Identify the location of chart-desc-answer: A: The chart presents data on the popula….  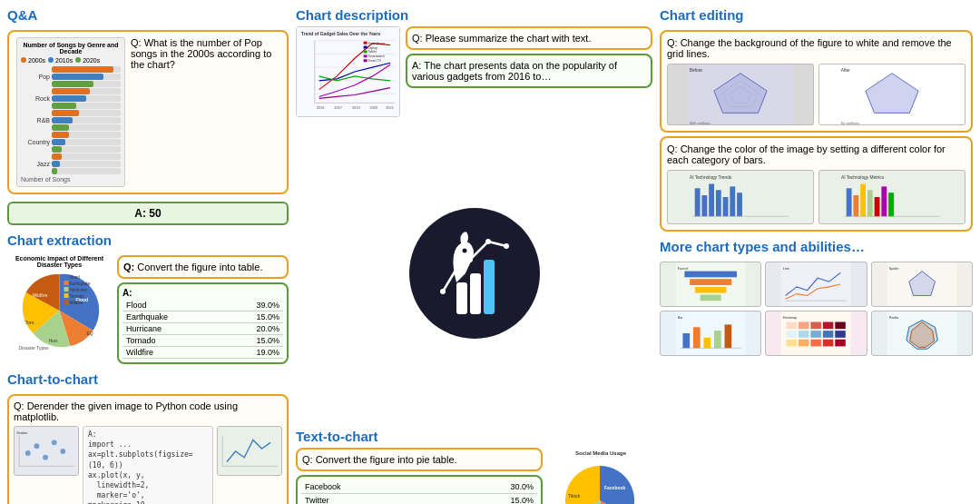
(514, 71).